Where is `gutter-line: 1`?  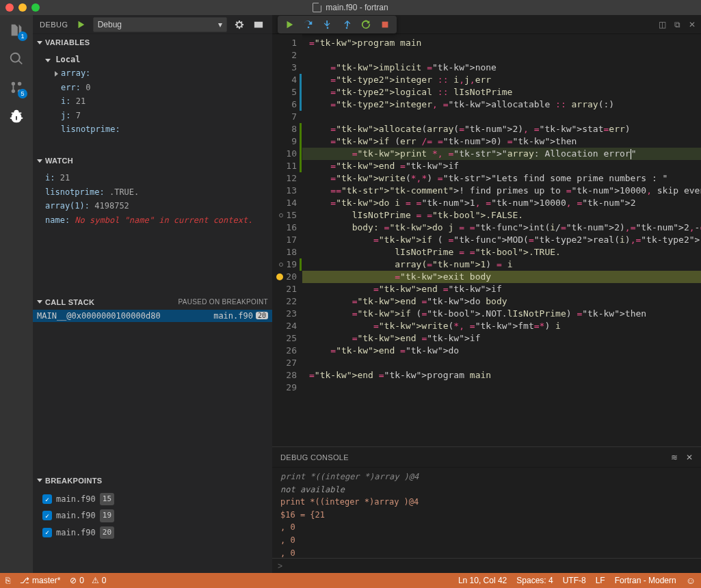
gutter-line: 1 is located at coordinates (285, 43).